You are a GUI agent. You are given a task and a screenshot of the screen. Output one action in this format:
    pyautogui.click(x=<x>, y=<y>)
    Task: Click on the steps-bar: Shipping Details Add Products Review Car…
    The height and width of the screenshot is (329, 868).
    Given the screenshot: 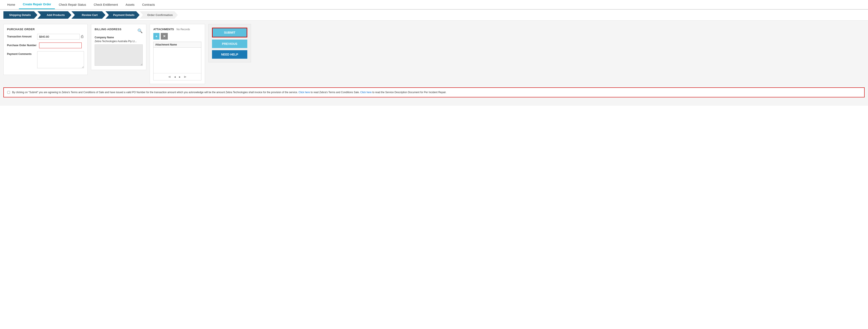 What is the action you would take?
    pyautogui.click(x=434, y=15)
    